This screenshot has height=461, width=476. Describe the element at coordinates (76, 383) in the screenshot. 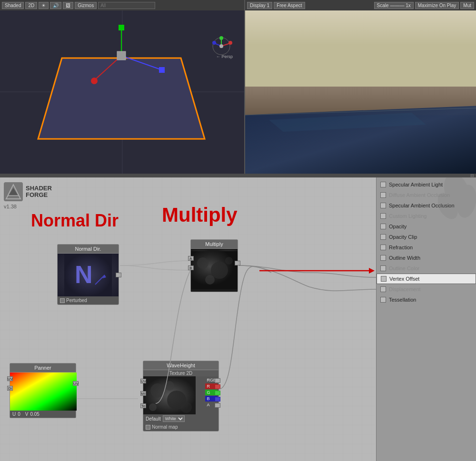

I see `panner-uv-out: UV` at that location.